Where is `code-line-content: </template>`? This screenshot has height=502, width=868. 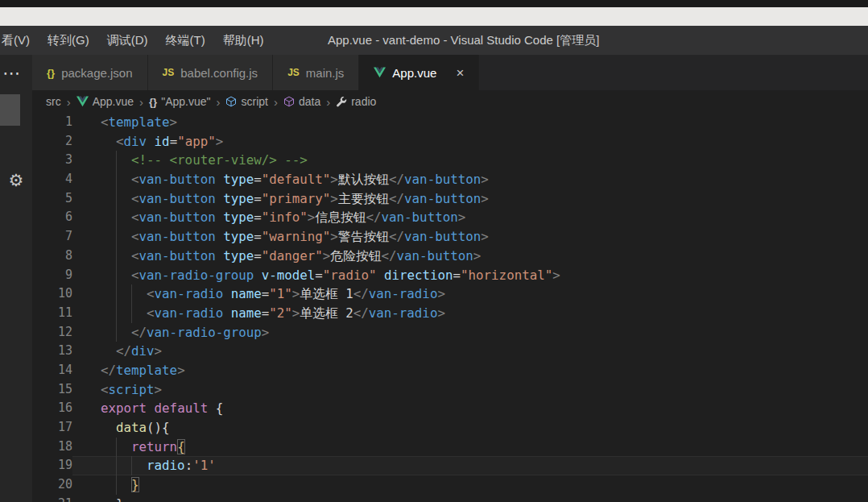
code-line-content: </template> is located at coordinates (470, 371).